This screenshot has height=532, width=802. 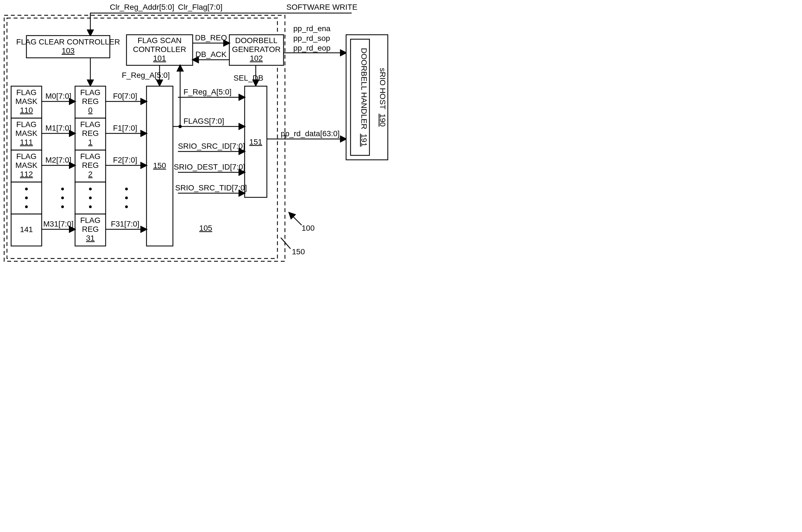 I want to click on label-db-req: DB_REQ, so click(x=211, y=38).